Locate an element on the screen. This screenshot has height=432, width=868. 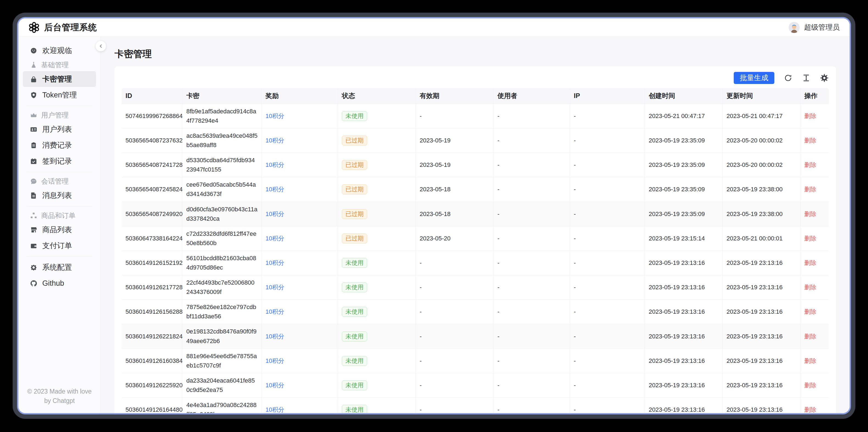
cell-valid: 2023-05-18 is located at coordinates (455, 214).